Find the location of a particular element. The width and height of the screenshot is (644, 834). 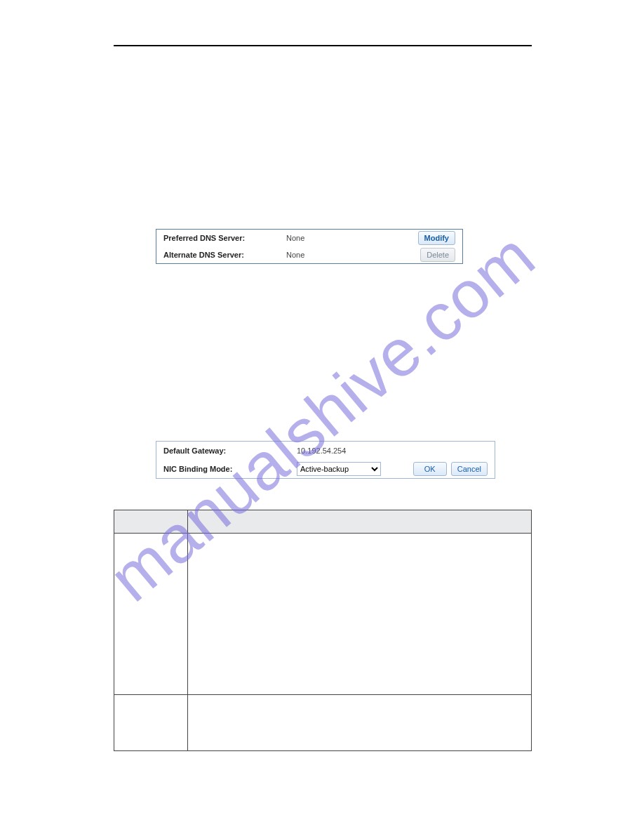

default-gateway-value: 10.192.54.254 is located at coordinates (392, 451).